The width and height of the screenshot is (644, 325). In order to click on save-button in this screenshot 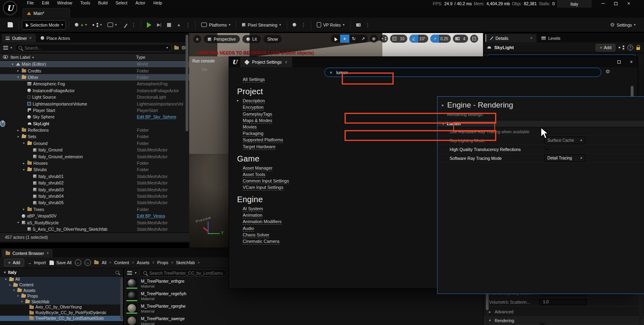, I will do `click(10, 25)`.